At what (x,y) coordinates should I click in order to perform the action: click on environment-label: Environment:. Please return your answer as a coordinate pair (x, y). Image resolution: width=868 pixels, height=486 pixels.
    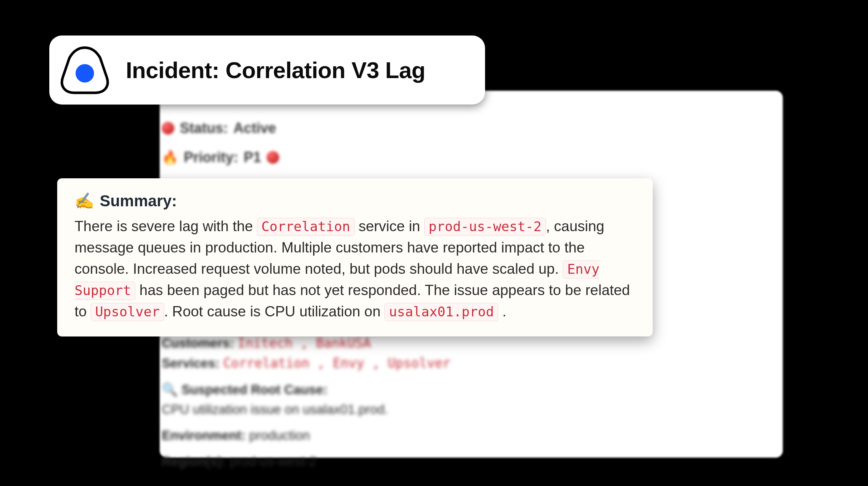
    Looking at the image, I should click on (203, 436).